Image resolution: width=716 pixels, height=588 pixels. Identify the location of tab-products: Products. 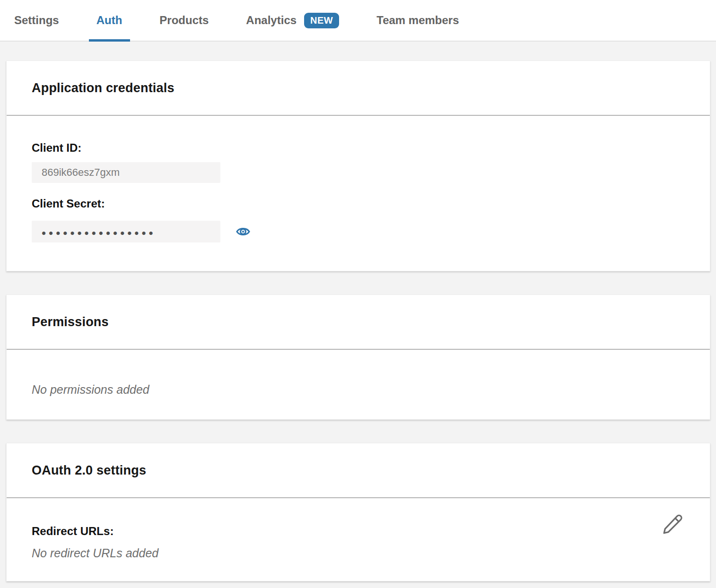
(184, 20).